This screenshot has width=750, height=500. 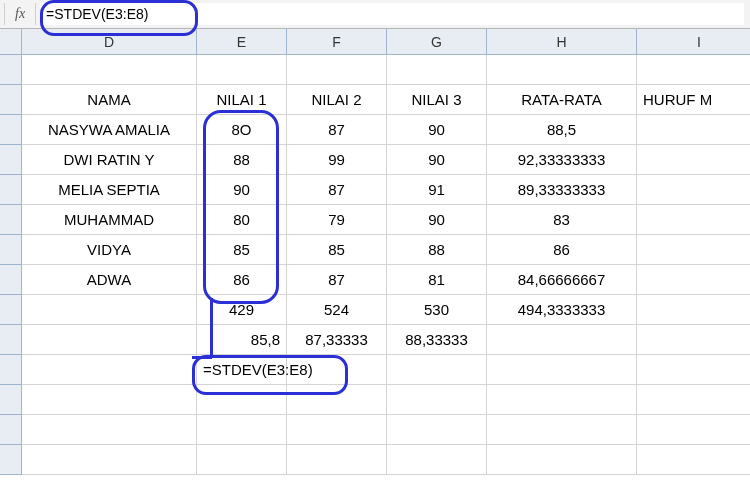 What do you see at coordinates (337, 220) in the screenshot?
I see `cell-nilai2: 79` at bounding box center [337, 220].